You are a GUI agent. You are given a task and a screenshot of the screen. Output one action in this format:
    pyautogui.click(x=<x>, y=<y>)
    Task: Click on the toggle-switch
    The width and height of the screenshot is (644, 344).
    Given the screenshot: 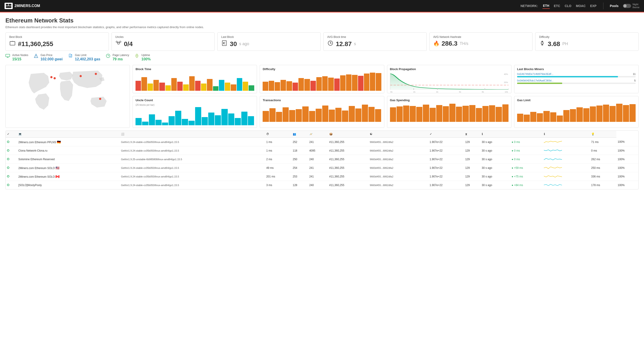 What is the action you would take?
    pyautogui.click(x=627, y=6)
    